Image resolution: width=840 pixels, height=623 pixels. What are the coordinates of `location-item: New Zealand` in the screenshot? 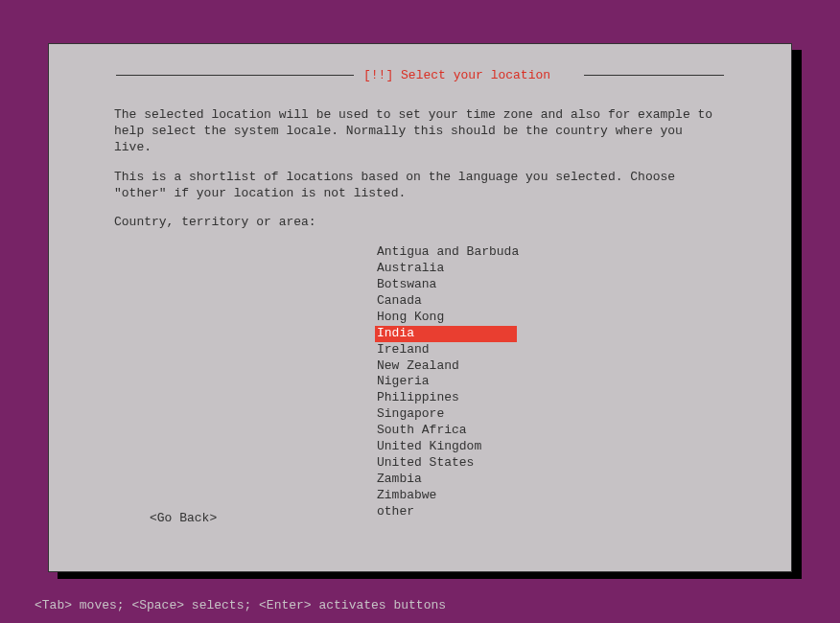 It's located at (446, 366).